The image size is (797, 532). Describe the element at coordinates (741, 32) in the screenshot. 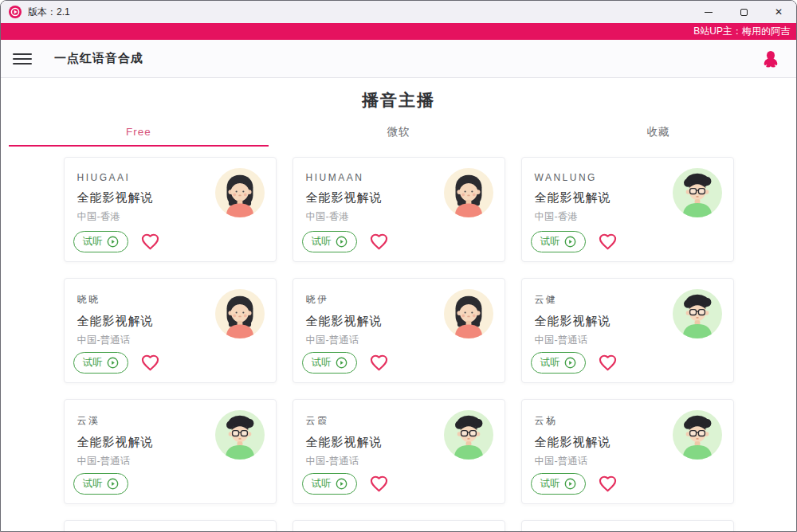

I see `uploader-banner-text: B站UP主：梅用的阿吉` at that location.